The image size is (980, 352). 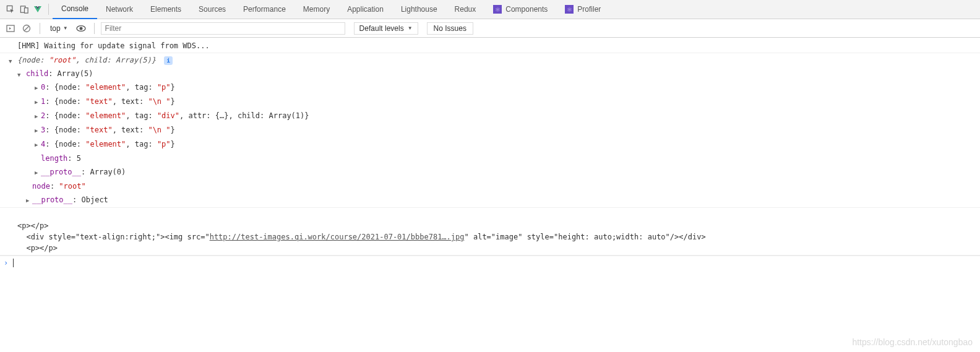 What do you see at coordinates (520, 10) in the screenshot?
I see `tab-components: ⚛ Components` at bounding box center [520, 10].